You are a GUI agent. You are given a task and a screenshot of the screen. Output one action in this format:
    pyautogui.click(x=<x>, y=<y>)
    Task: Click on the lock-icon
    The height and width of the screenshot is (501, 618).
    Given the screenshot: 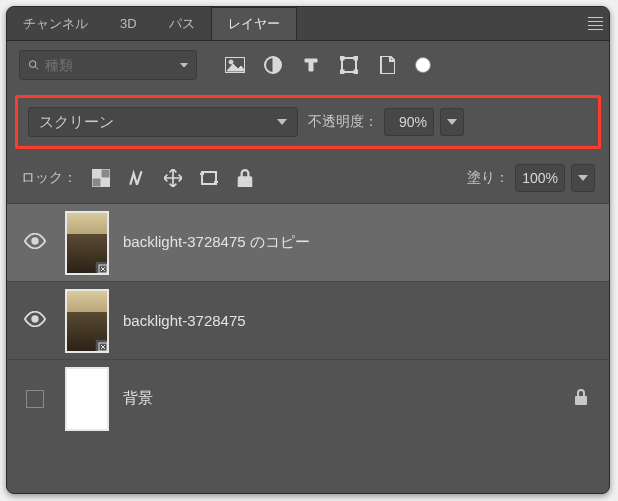 What is the action you would take?
    pyautogui.click(x=581, y=398)
    